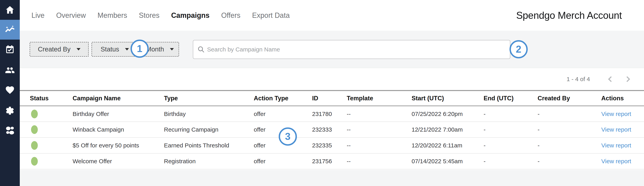  What do you see at coordinates (610, 79) in the screenshot?
I see `pagination-prev-button` at bounding box center [610, 79].